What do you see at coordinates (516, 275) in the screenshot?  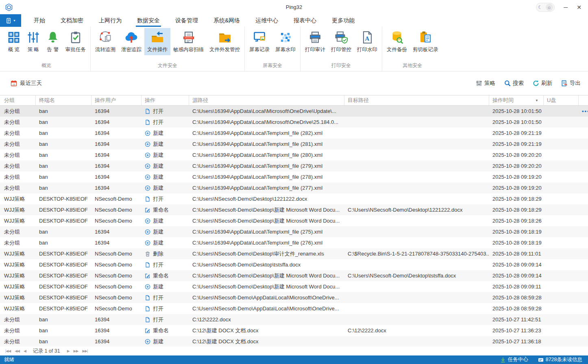 I see `cell-time: 2025-10-28 09:09:14` at bounding box center [516, 275].